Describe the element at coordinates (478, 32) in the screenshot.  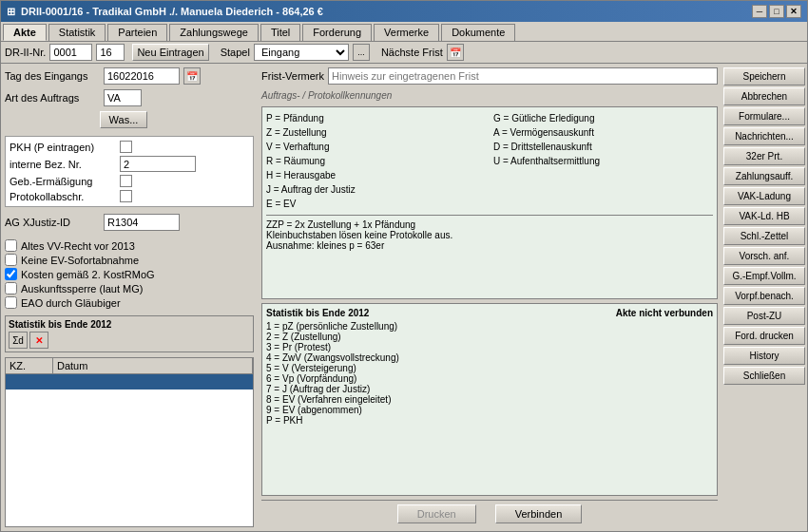
I see `tab-dokumente: Dokumente` at that location.